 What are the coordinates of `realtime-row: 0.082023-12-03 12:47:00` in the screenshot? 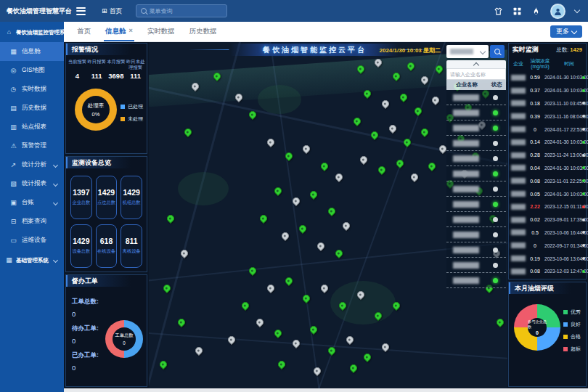 It's located at (547, 271).